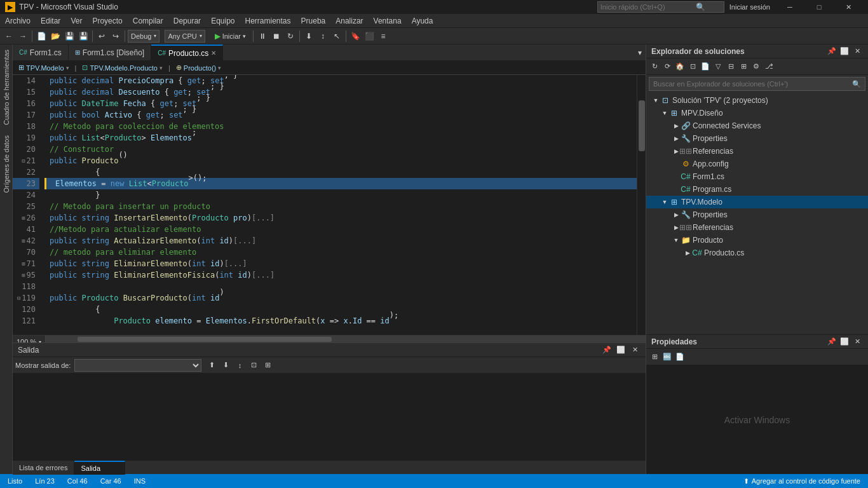  I want to click on se-pin-btn: 📌, so click(832, 51).